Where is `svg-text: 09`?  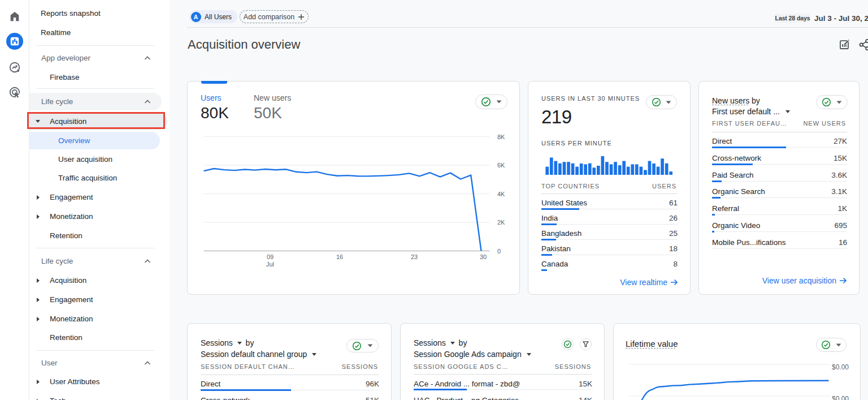 svg-text: 09 is located at coordinates (270, 257).